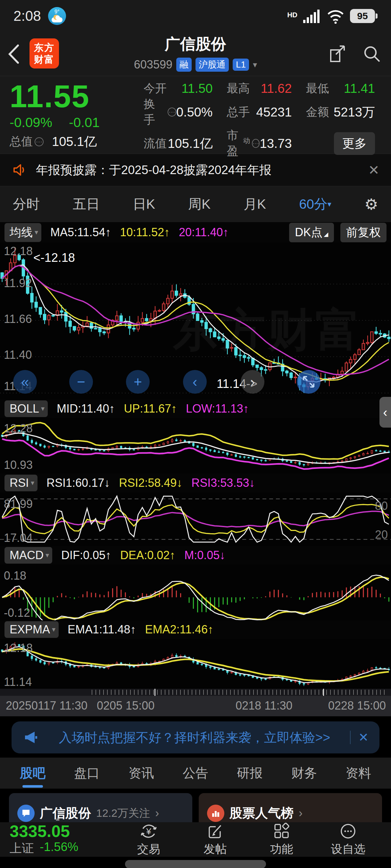  I want to click on fullscreen-icon, so click(309, 382).